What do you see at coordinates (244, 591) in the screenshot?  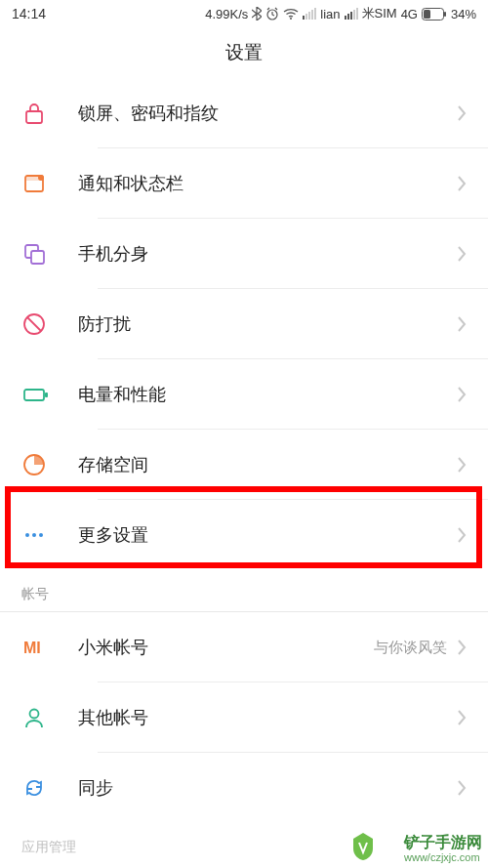 I see `section-accounts-label: 帐号` at bounding box center [244, 591].